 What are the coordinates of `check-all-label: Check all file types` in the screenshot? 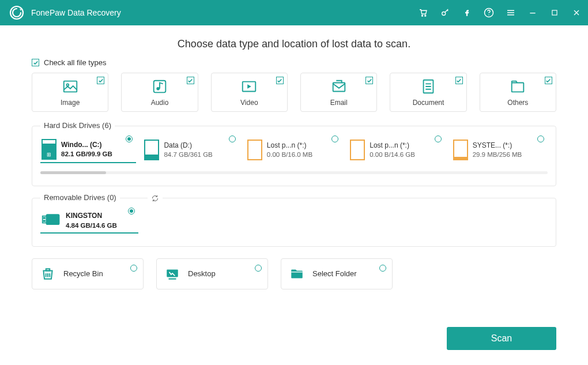 It's located at (75, 62).